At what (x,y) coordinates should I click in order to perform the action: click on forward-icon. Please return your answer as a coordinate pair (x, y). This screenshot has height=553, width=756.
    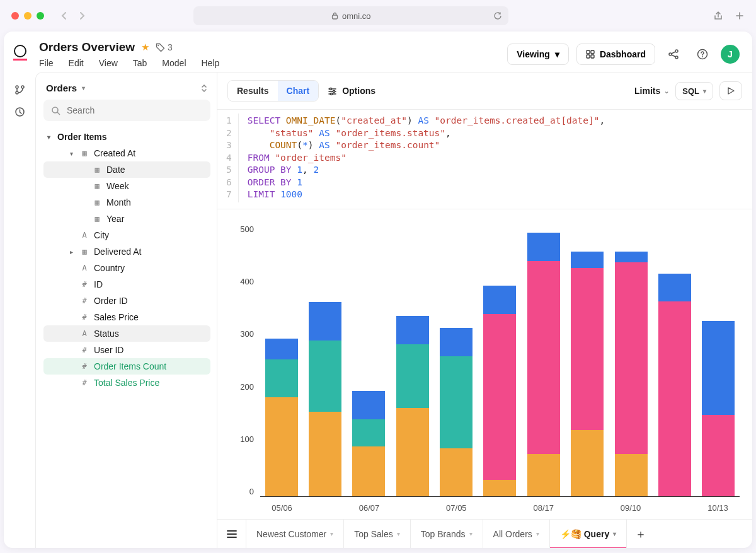
    Looking at the image, I should click on (82, 16).